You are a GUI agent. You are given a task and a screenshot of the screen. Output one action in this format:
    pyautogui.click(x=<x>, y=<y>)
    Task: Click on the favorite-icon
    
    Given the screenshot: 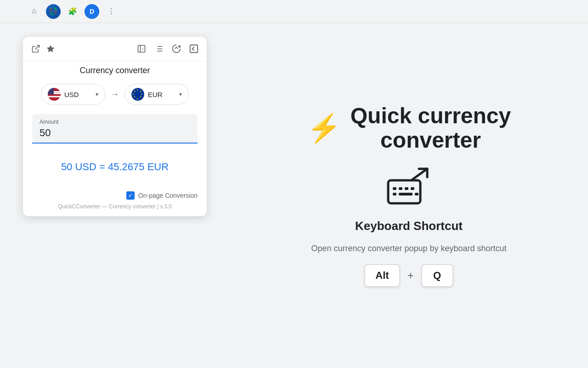 What is the action you would take?
    pyautogui.click(x=51, y=49)
    